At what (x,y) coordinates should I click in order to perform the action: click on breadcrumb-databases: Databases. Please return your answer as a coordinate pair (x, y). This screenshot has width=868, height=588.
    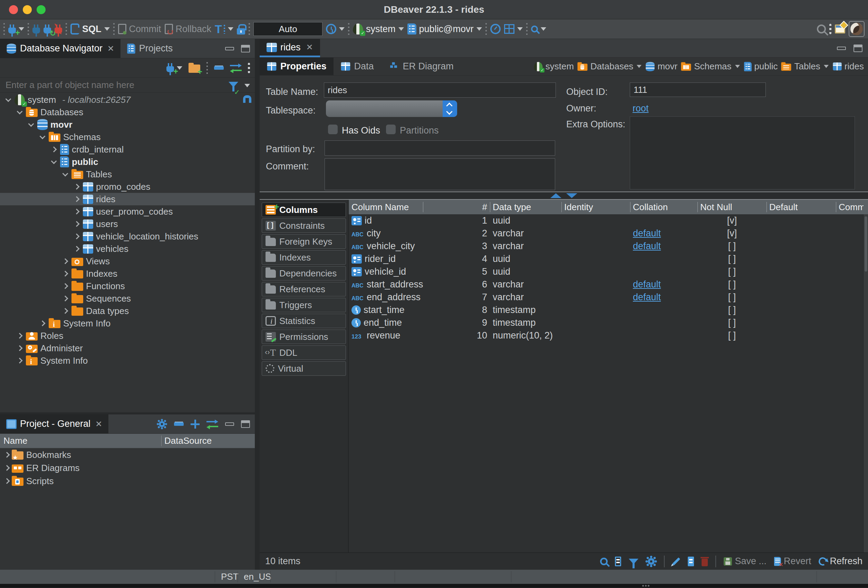
    Looking at the image, I should click on (605, 66).